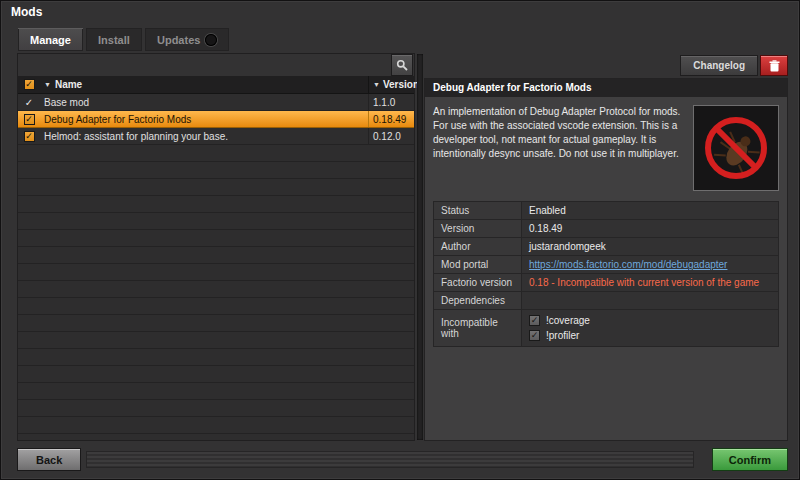 This screenshot has width=800, height=480. What do you see at coordinates (562, 336) in the screenshot?
I see `incompatible-mod-name: !profiler` at bounding box center [562, 336].